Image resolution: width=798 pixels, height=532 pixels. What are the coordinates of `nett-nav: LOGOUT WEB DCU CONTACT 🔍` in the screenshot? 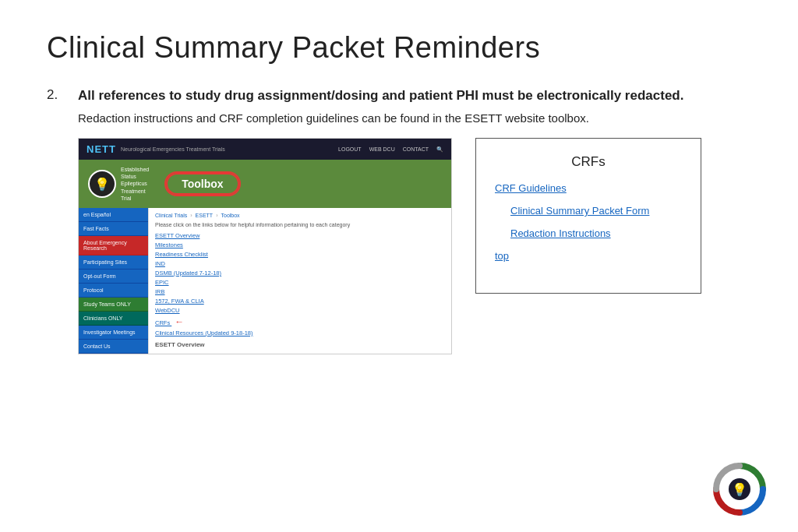 It's located at (391, 150).